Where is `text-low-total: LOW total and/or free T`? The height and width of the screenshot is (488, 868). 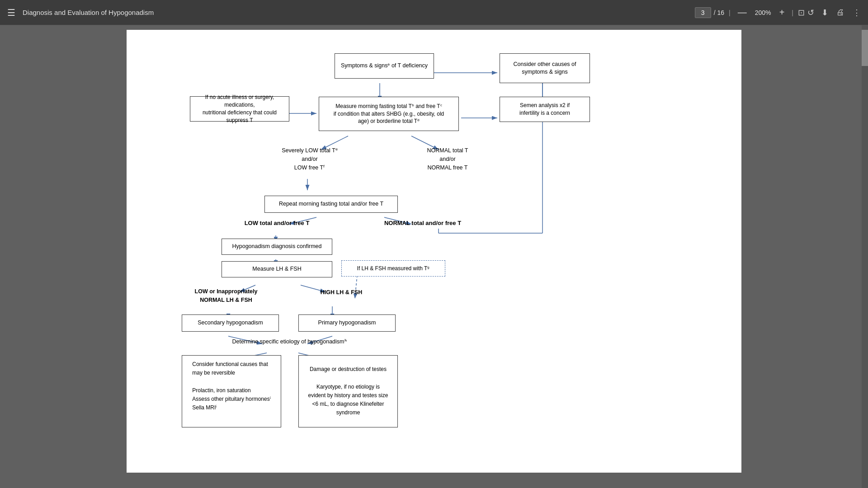 text-low-total: LOW total and/or free T is located at coordinates (277, 223).